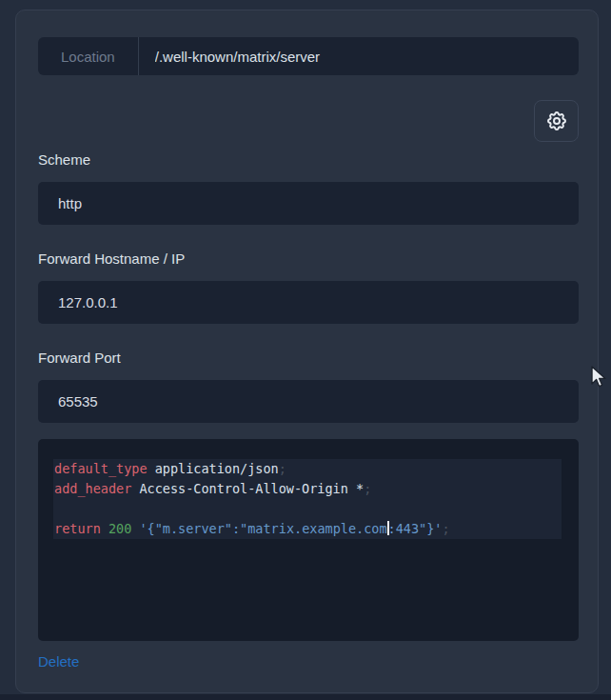 The height and width of the screenshot is (700, 611). What do you see at coordinates (308, 259) in the screenshot?
I see `forward-hostname-label: Forward Hostname / IP` at bounding box center [308, 259].